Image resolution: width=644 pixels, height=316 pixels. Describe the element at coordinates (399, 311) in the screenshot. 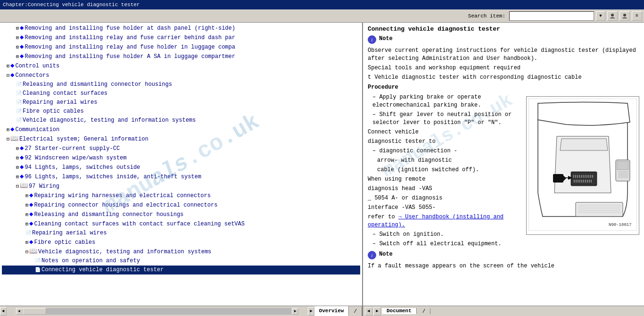

I see `tab-document: Document` at that location.